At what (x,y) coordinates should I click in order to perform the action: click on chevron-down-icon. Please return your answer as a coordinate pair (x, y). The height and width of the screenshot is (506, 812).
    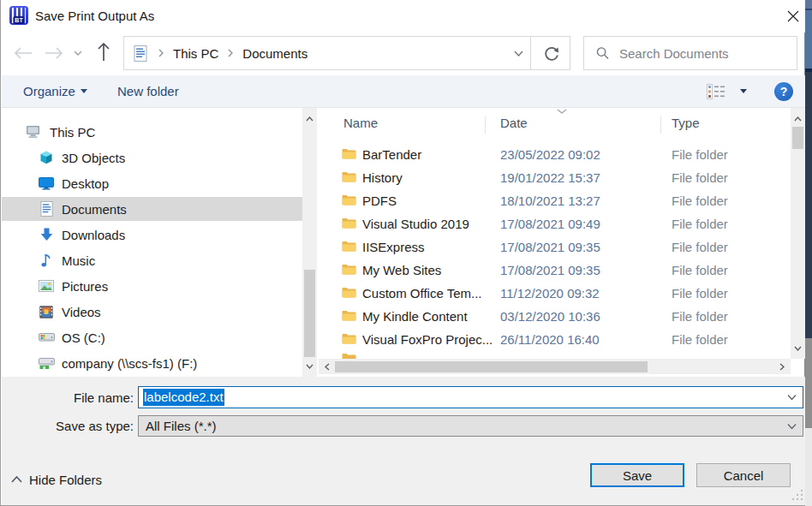
    Looking at the image, I should click on (791, 397).